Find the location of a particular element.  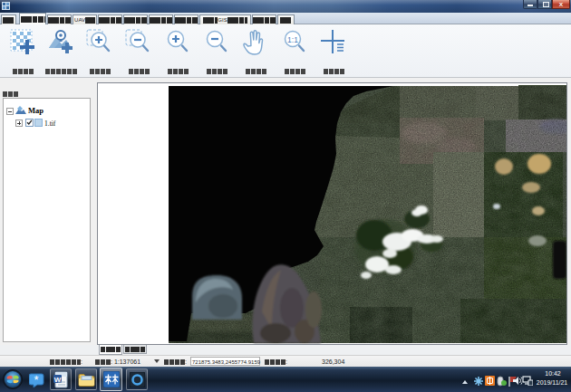

svg-text: 1:1 is located at coordinates (293, 40).